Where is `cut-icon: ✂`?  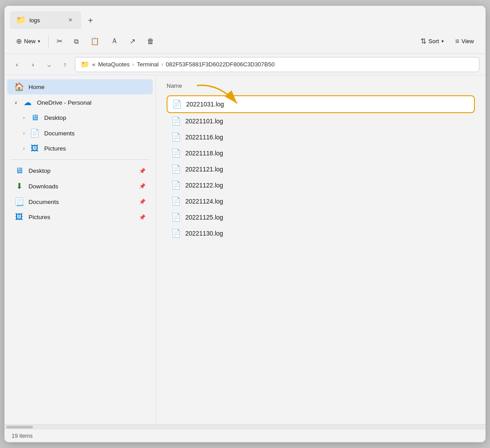
cut-icon: ✂ is located at coordinates (60, 41).